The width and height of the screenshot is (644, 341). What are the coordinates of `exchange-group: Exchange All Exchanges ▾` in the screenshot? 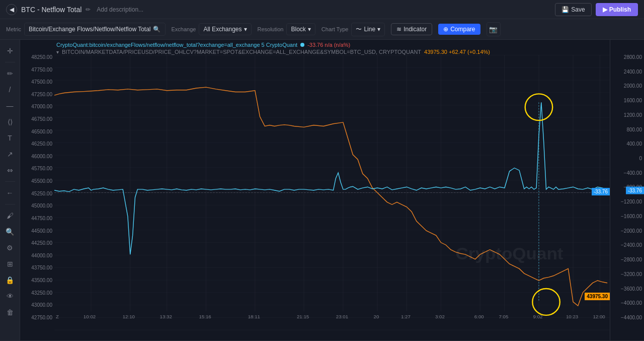 It's located at (211, 29).